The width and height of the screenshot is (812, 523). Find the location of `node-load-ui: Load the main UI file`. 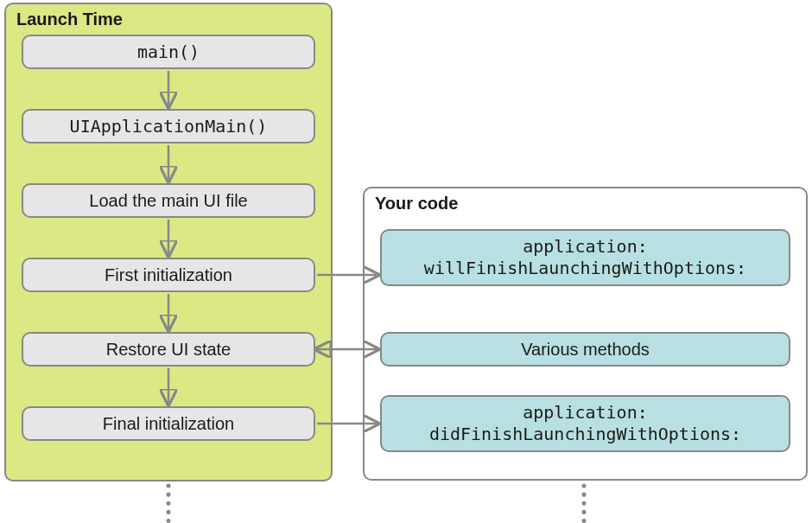

node-load-ui: Load the main UI file is located at coordinates (168, 201).